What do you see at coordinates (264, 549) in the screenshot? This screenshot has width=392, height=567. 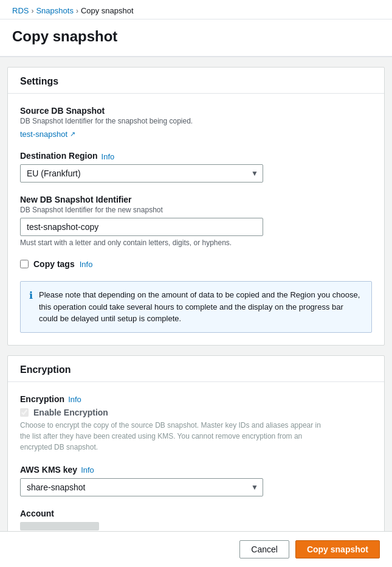 I see `cancel-button: Cancel` at bounding box center [264, 549].